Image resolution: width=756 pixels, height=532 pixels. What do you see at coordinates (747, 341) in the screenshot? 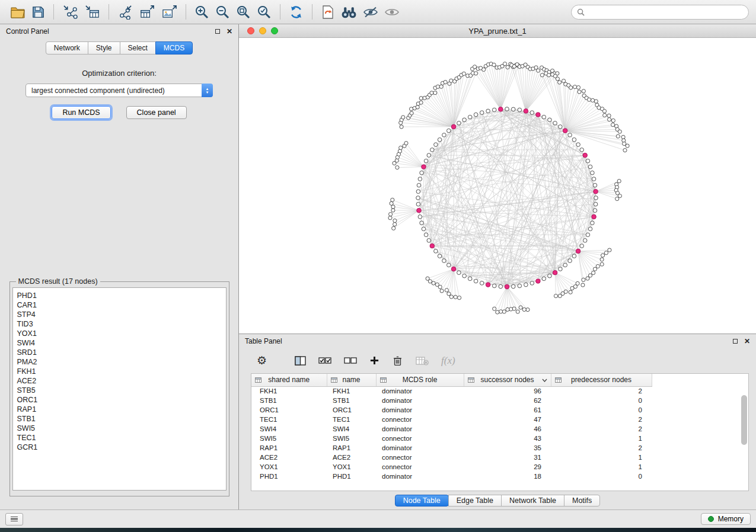
I see `close-table-panel-icon: ✕` at bounding box center [747, 341].